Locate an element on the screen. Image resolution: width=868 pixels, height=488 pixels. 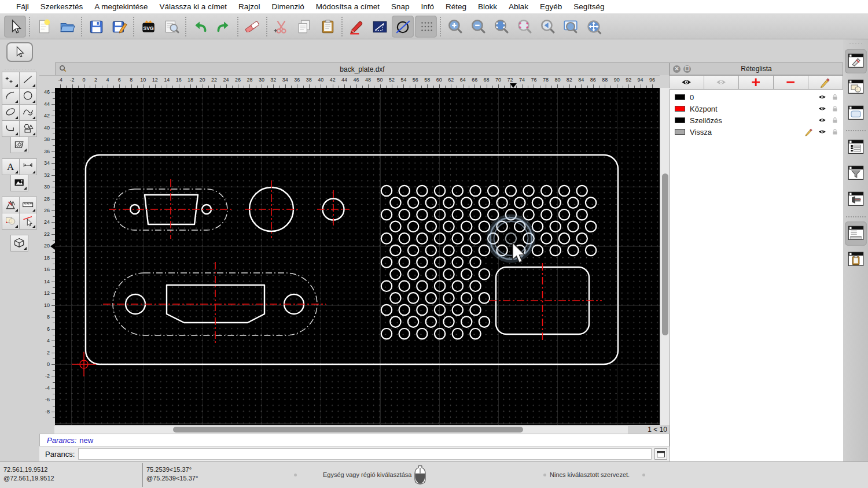
horizontal-scrollbar is located at coordinates (341, 429).